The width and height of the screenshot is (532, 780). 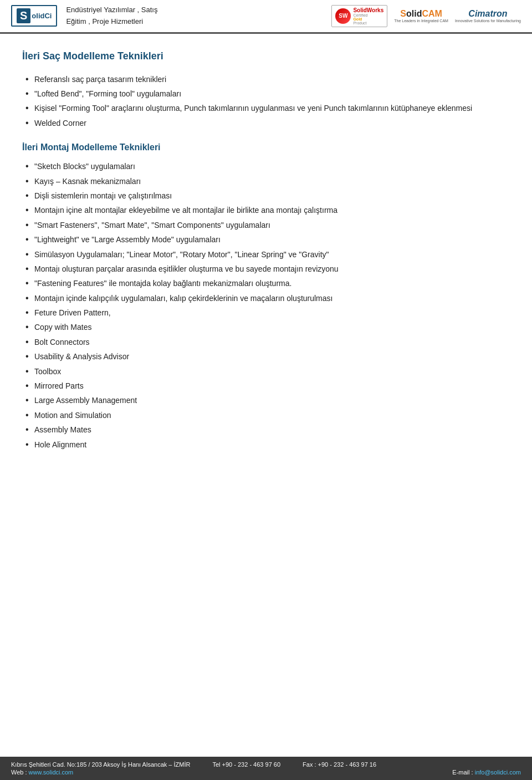 I want to click on list-item: Simülasyon Uygulamaları; "Linear Motor",…, so click(x=266, y=254).